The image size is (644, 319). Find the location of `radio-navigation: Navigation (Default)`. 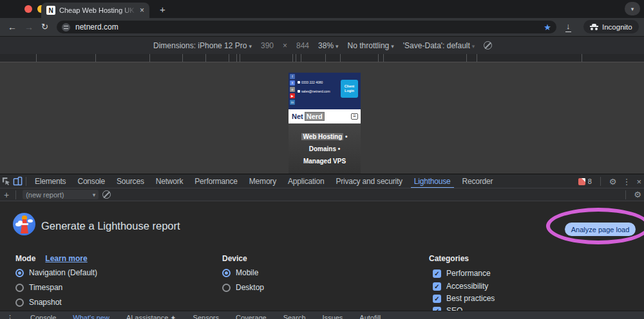

radio-navigation: Navigation (Default) is located at coordinates (57, 273).